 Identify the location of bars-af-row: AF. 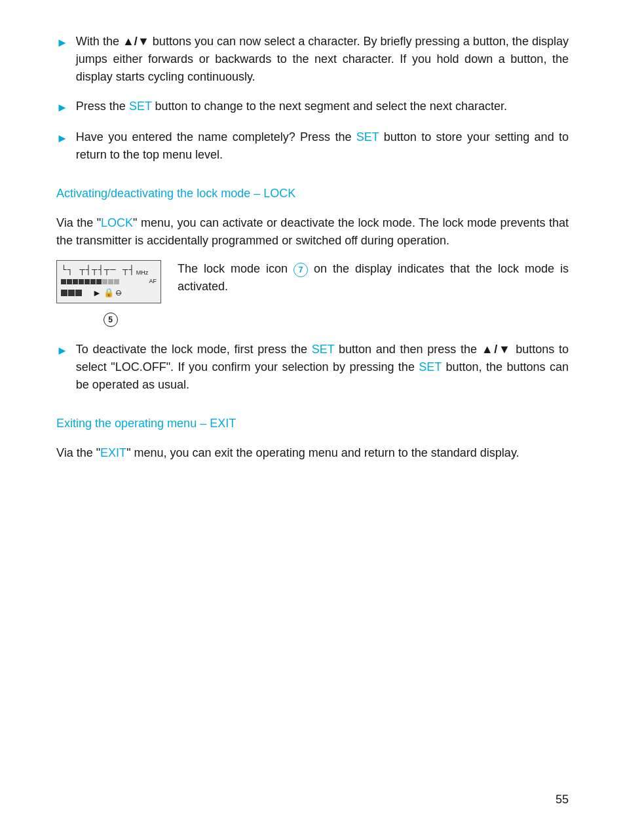
(109, 282).